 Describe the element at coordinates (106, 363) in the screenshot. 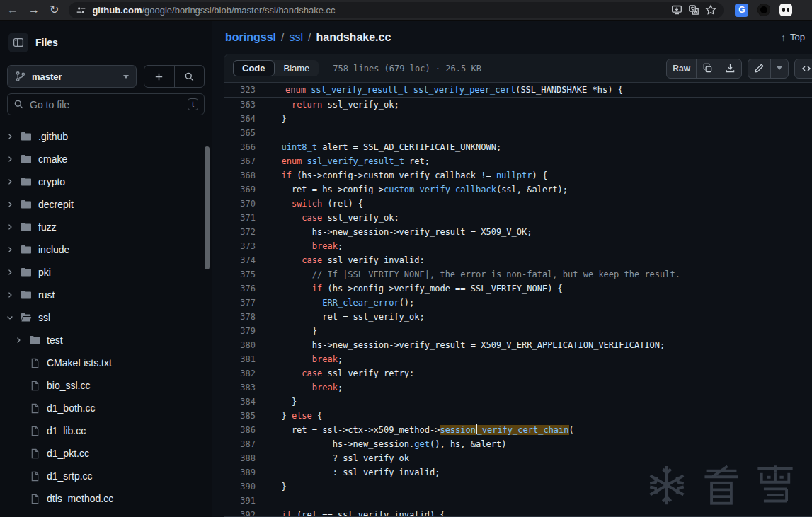

I see `file-item-CMakeLists.txt: CMakeLists.txt` at that location.